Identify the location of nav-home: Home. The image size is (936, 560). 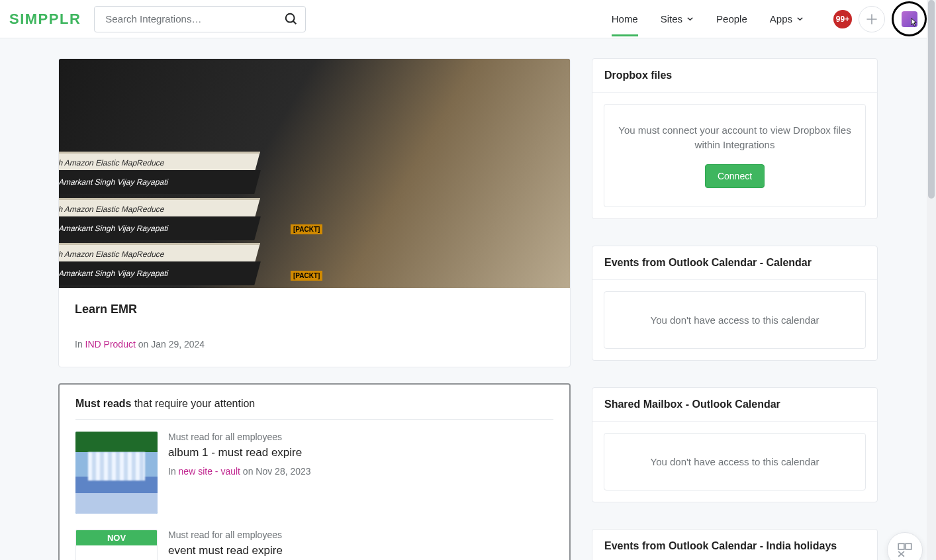
(625, 19).